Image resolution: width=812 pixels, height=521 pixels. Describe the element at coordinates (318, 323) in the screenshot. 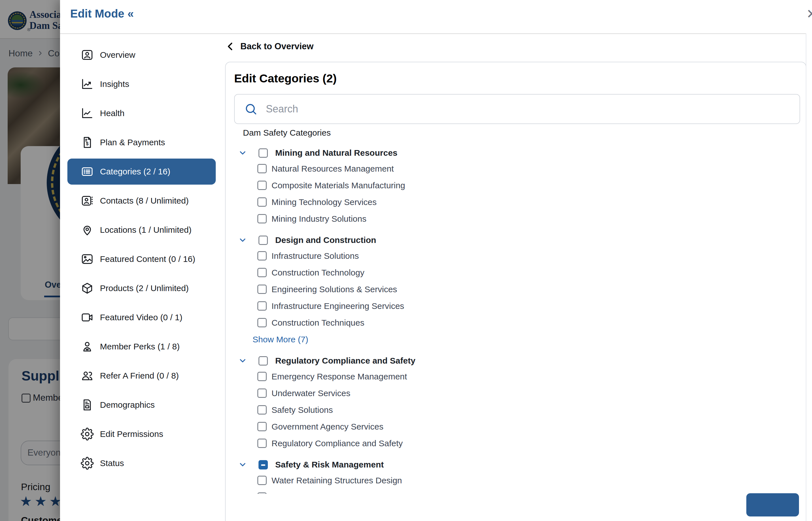

I see `category-item-label: Construction Techniques` at that location.